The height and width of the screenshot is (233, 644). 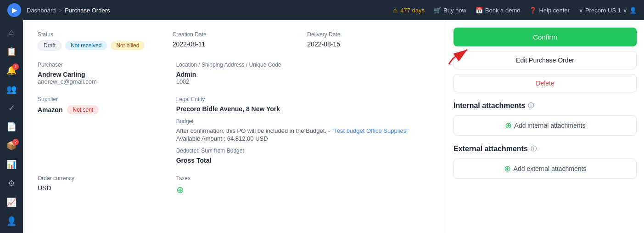 What do you see at coordinates (11, 32) in the screenshot?
I see `sidebar-item-home: ⌂` at bounding box center [11, 32].